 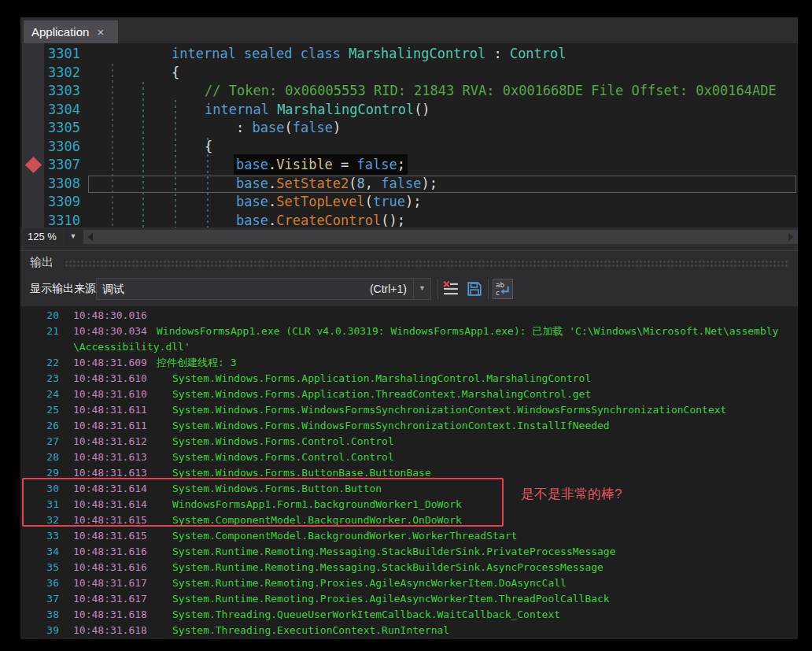 What do you see at coordinates (113, 536) in the screenshot?
I see `log-timestamp: 10:48:31.615` at bounding box center [113, 536].